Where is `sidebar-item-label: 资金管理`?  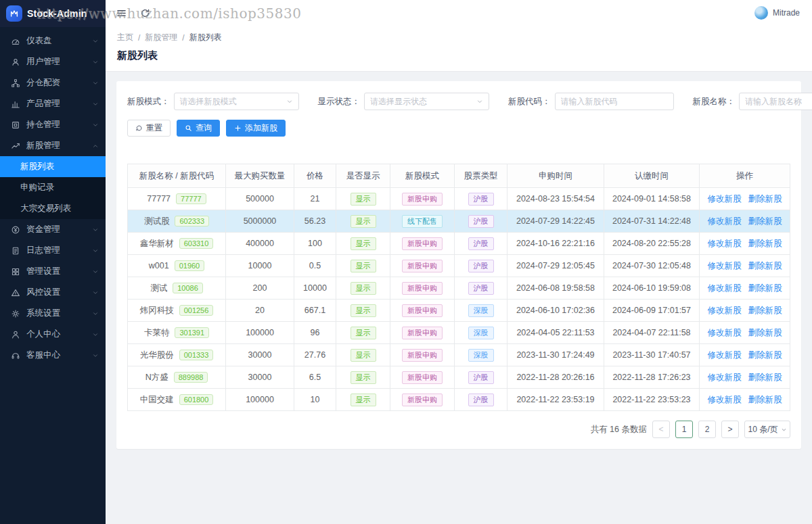
sidebar-item-label: 资金管理 is located at coordinates (60, 230).